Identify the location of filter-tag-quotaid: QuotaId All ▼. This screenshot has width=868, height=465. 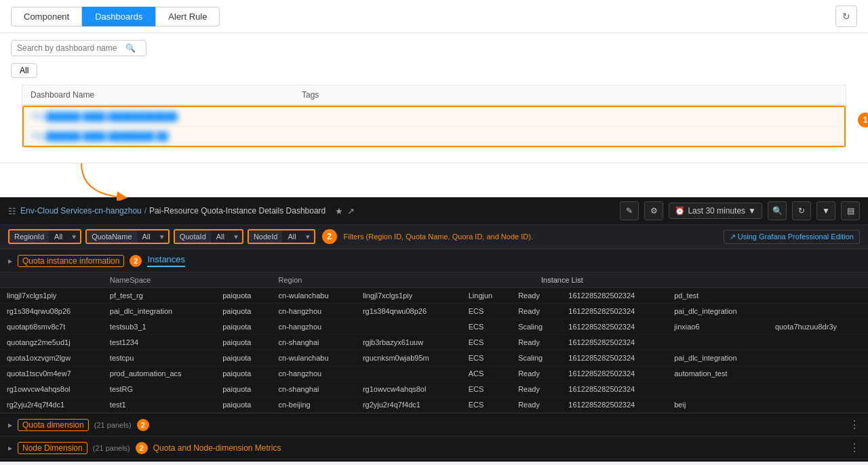
(209, 237).